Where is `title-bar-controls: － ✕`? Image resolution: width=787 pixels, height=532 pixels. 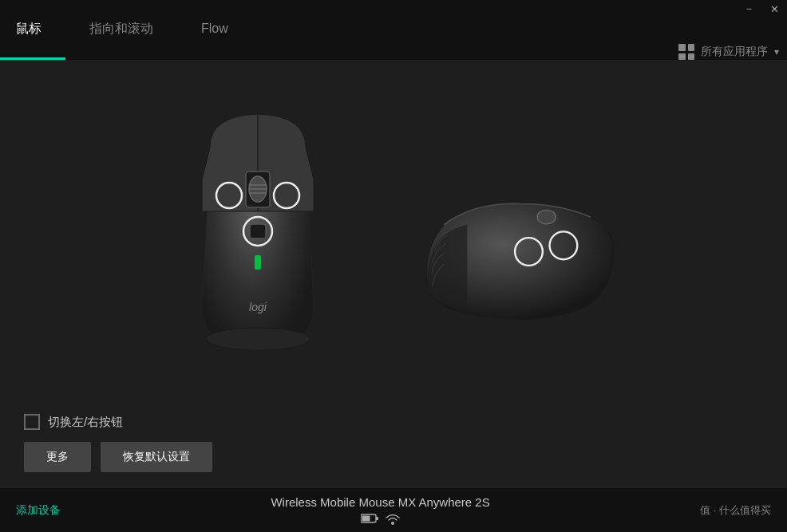
title-bar-controls: － ✕ is located at coordinates (761, 9).